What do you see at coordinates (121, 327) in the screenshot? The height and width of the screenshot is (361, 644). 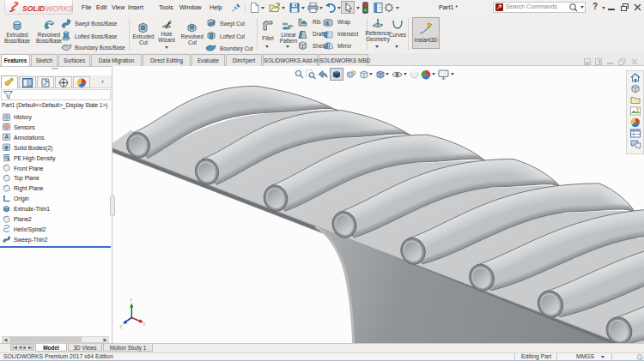 I see `svg-text: Z` at bounding box center [121, 327].